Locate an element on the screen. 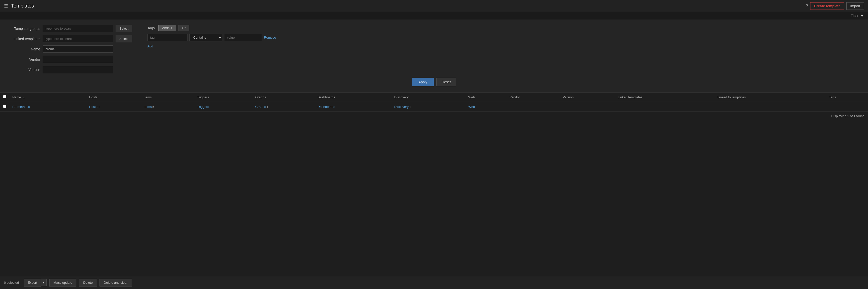  linked-templates-select-button: Select is located at coordinates (124, 39).